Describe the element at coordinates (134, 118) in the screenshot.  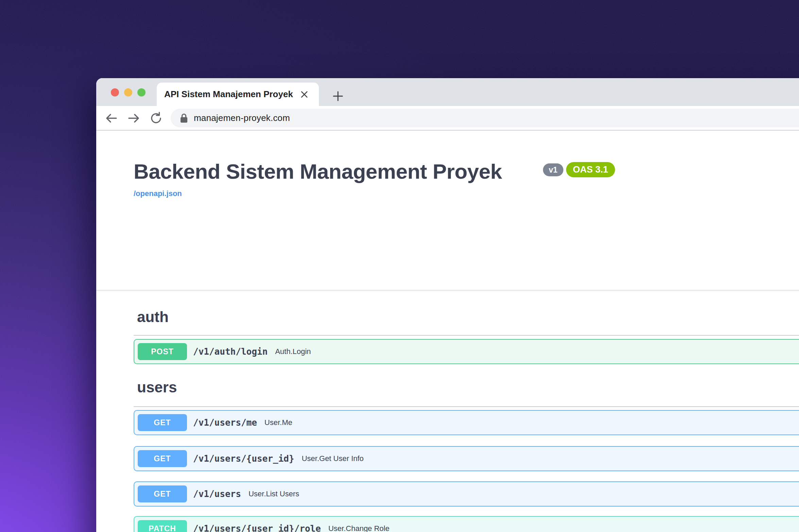
I see `forward-button` at that location.